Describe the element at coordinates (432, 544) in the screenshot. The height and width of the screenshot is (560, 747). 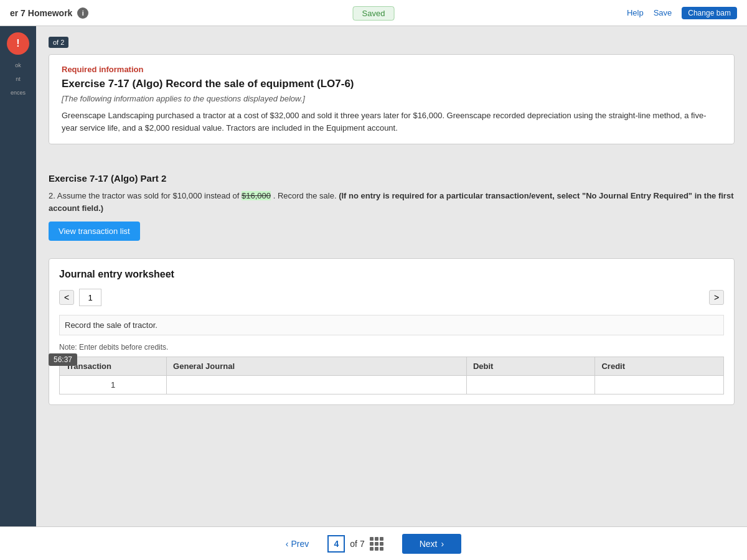
I see `next-button: Next ›` at that location.